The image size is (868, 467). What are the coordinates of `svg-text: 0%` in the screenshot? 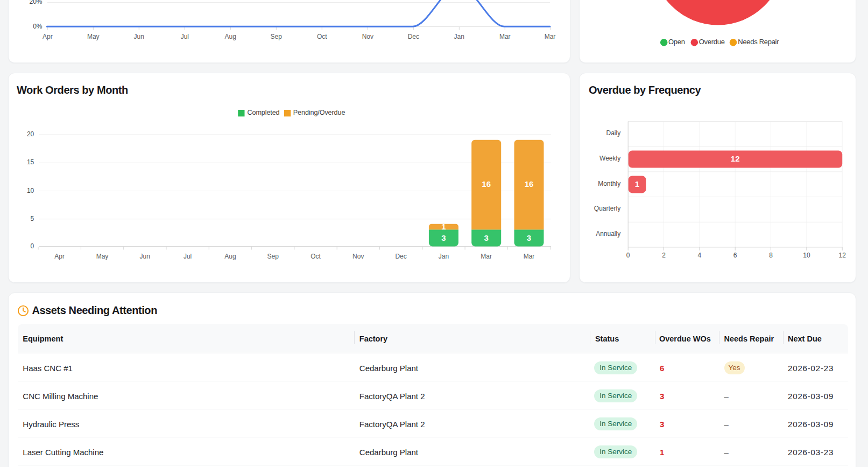 It's located at (38, 26).